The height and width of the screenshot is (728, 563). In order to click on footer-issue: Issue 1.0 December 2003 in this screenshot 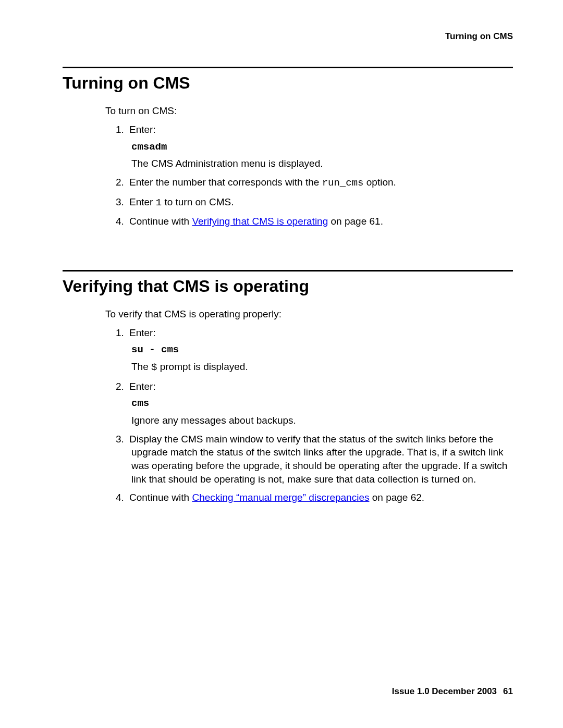, I will do `click(444, 691)`.